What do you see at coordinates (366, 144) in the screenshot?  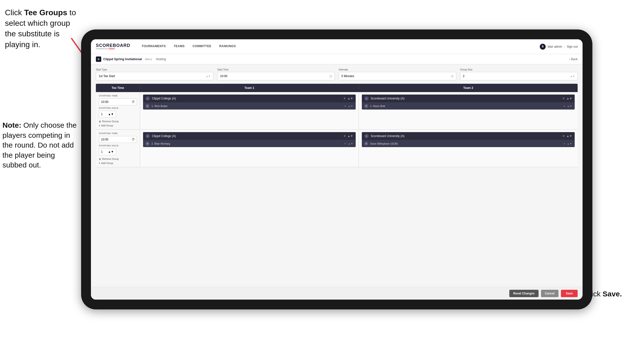 I see `player-icon-2-2: P` at bounding box center [366, 144].